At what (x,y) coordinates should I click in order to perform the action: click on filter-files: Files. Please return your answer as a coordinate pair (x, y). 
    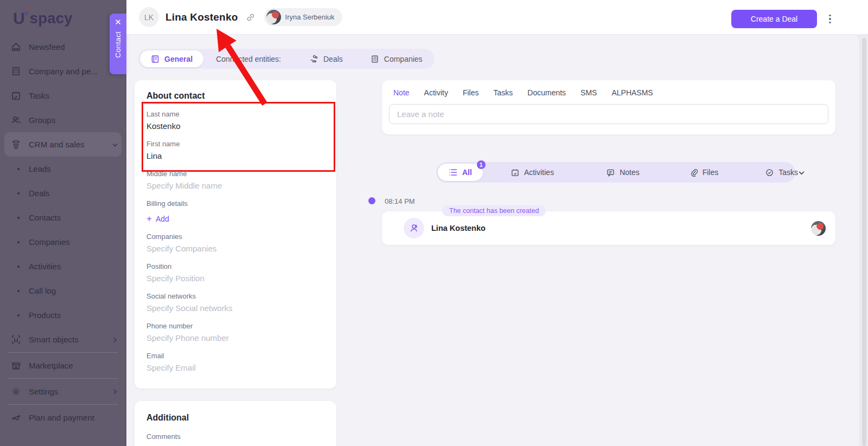
    Looking at the image, I should click on (704, 172).